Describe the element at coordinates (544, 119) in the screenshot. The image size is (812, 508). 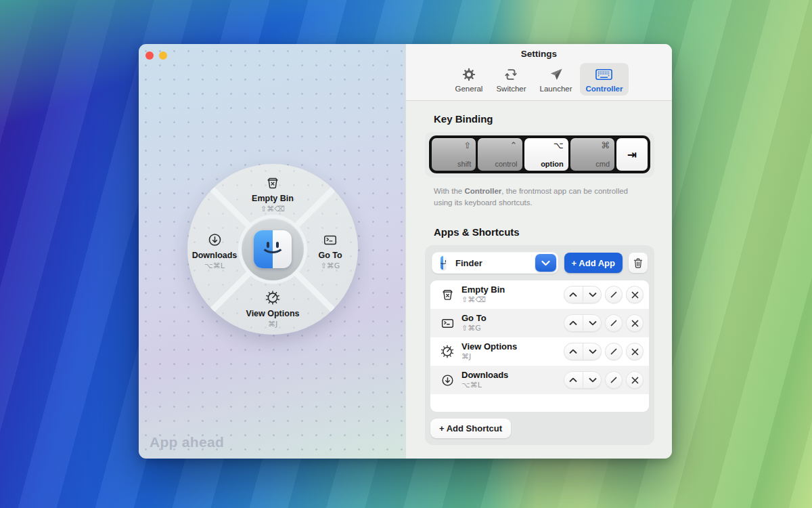
I see `key-binding-heading: Key Binding` at that location.